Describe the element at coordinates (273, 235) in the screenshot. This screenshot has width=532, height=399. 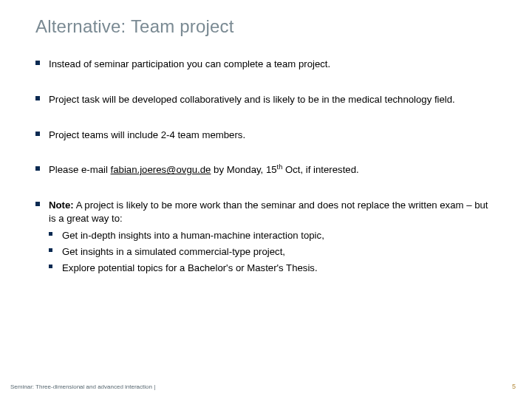
I see `sub-bullet-item: Get in-depth insights into a human-machi…` at that location.